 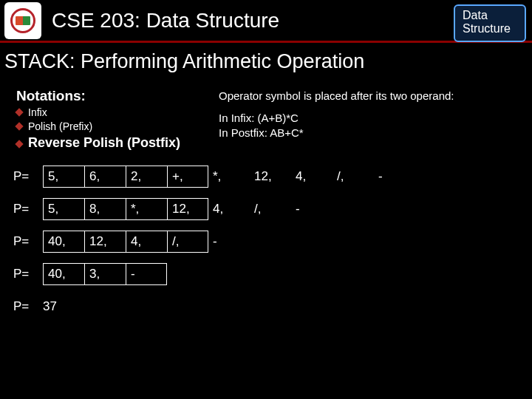 I want to click on eval-row: P=40,12,4,/,-, so click(x=273, y=242).